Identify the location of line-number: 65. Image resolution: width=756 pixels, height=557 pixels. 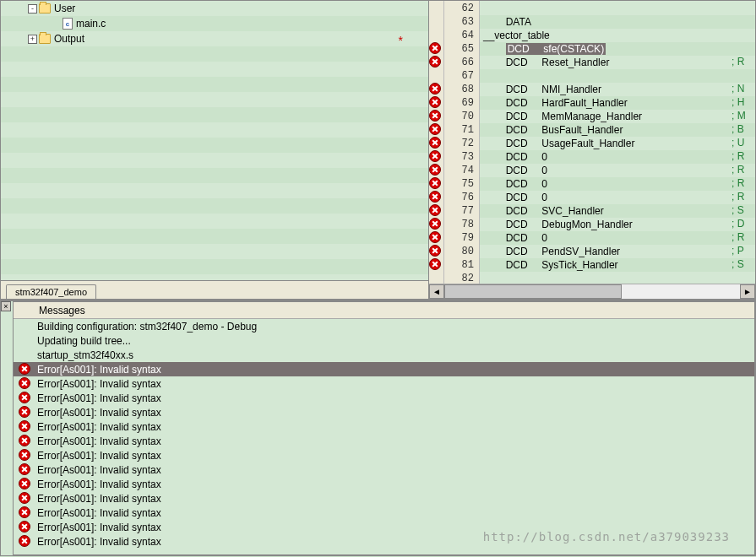
(460, 49).